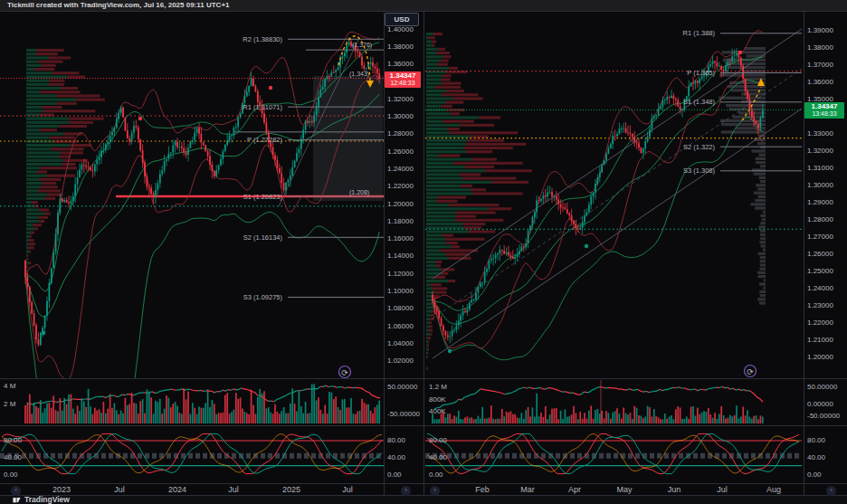 This screenshot has width=847, height=504. I want to click on volume-tick: 1.2 M, so click(438, 387).